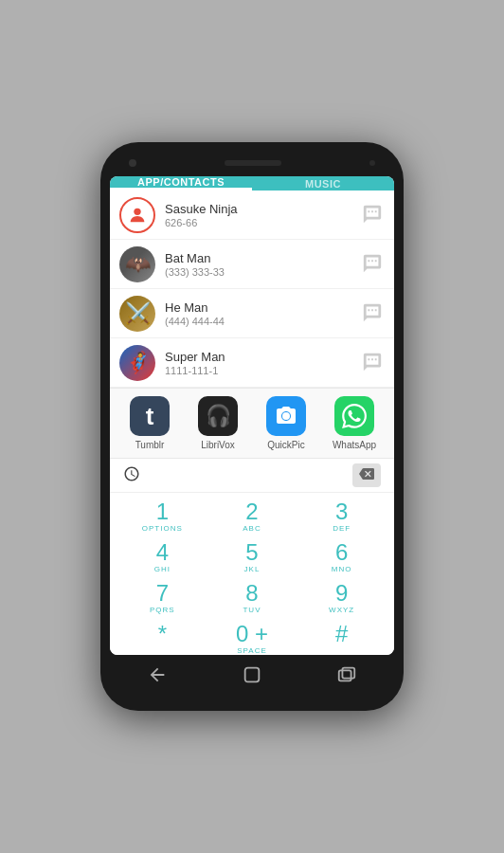 This screenshot has width=504, height=853. Describe the element at coordinates (263, 307) in the screenshot. I see `contact-name: He Man` at that location.